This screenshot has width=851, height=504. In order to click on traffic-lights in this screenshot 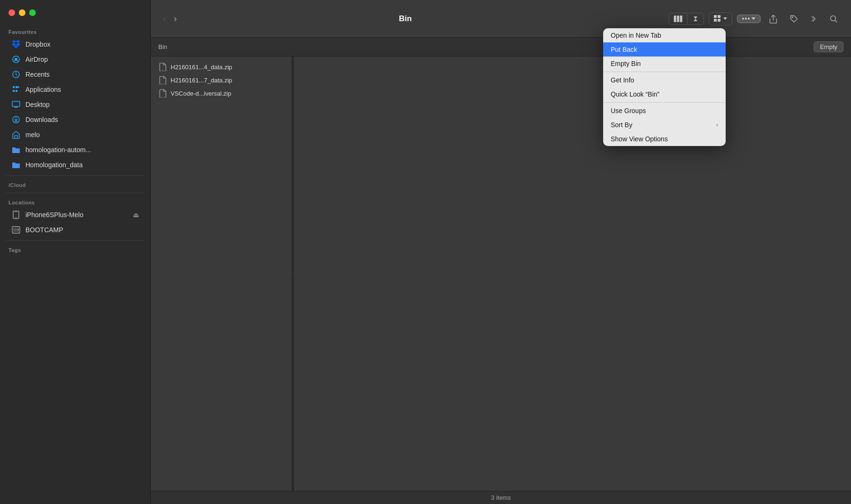, I will do `click(75, 17)`.